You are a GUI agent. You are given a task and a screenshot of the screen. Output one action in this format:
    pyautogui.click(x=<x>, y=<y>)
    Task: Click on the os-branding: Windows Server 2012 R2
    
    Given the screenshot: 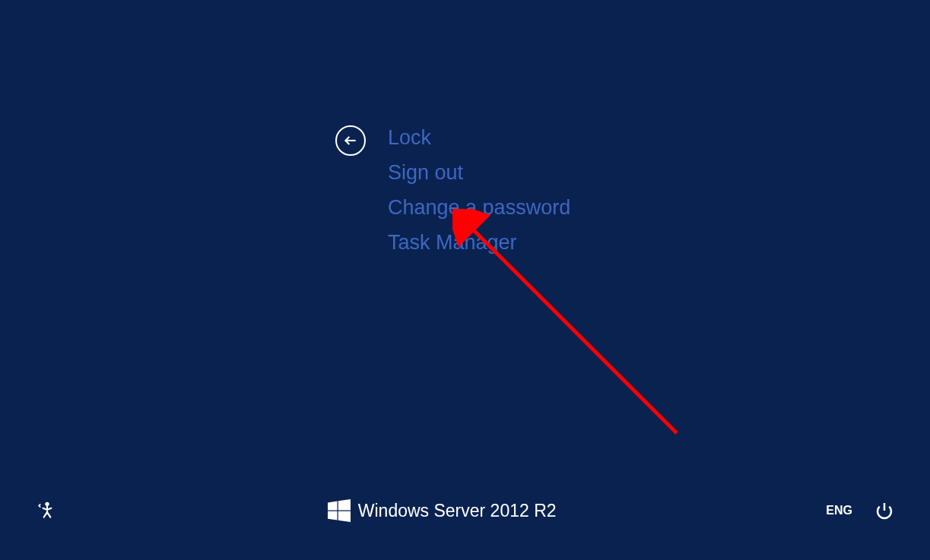 What is the action you would take?
    pyautogui.click(x=443, y=511)
    